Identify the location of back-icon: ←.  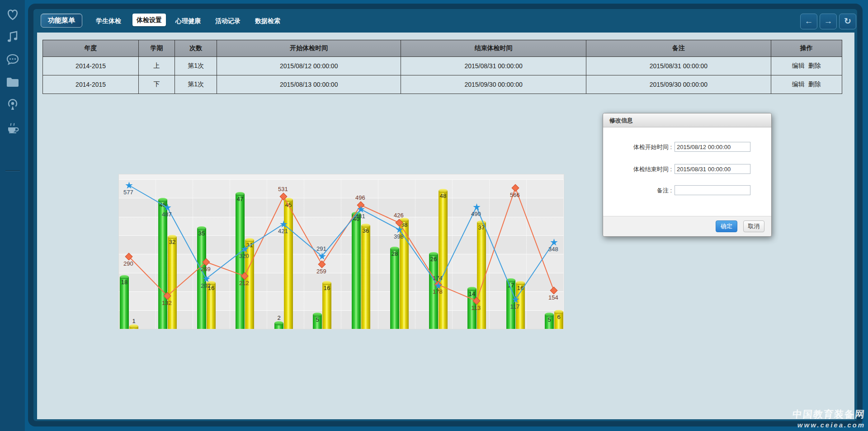
(809, 21).